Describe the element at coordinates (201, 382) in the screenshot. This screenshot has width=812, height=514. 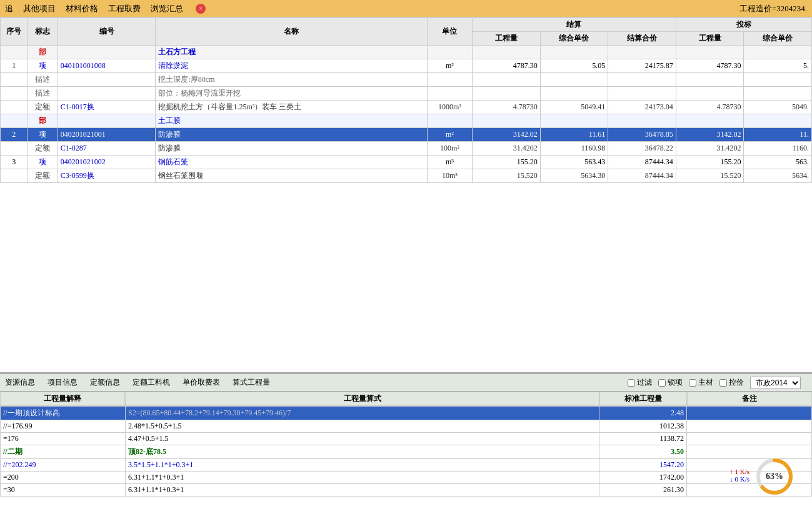
I see `bottom-tab-4: 单价取费表` at that location.